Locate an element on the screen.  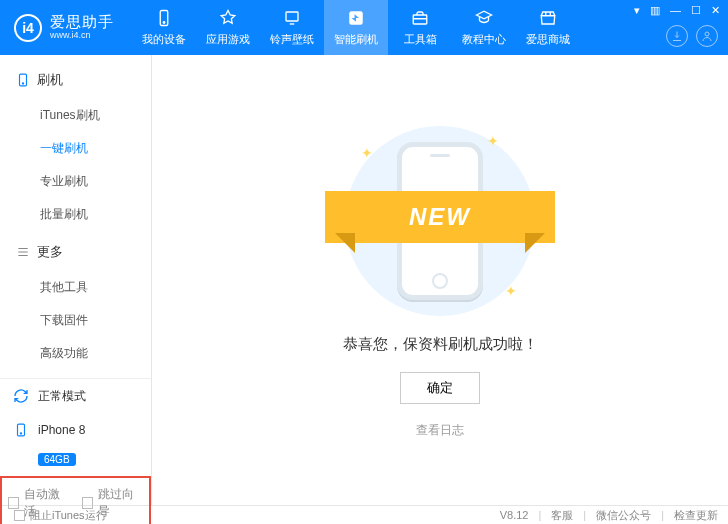
side-head-1: 更多 is located at coordinates (76, 255).